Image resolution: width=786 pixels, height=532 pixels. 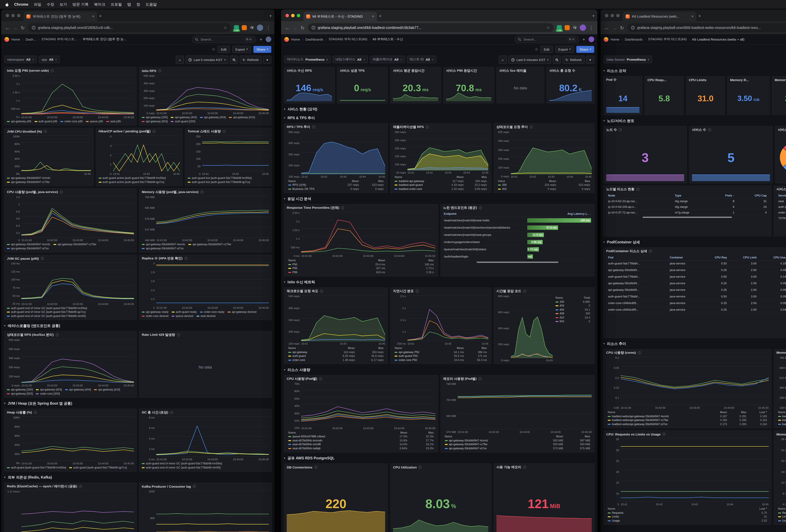 What do you see at coordinates (687, 434) in the screenshot?
I see `panel-header: CPU: Requests vs Limits vs Usagei` at bounding box center [687, 434].